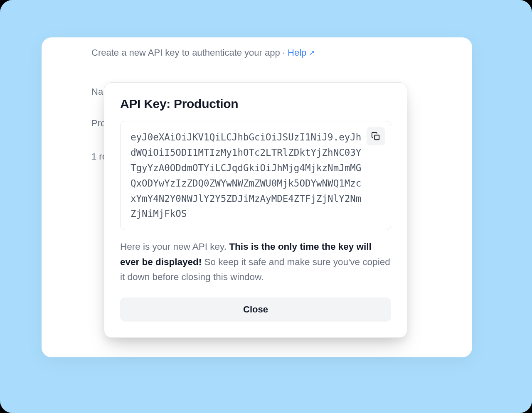  I want to click on close-button-label: Close, so click(256, 309).